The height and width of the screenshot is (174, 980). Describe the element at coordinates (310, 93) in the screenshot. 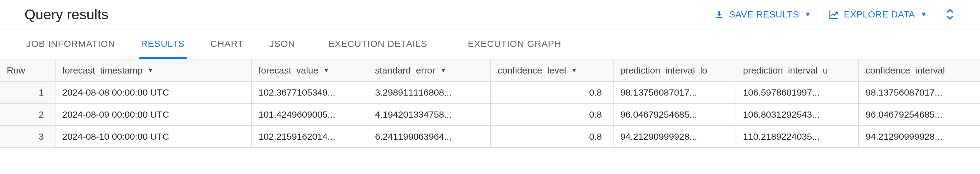

I see `cell-forecast-value: 102.3677105349...` at that location.